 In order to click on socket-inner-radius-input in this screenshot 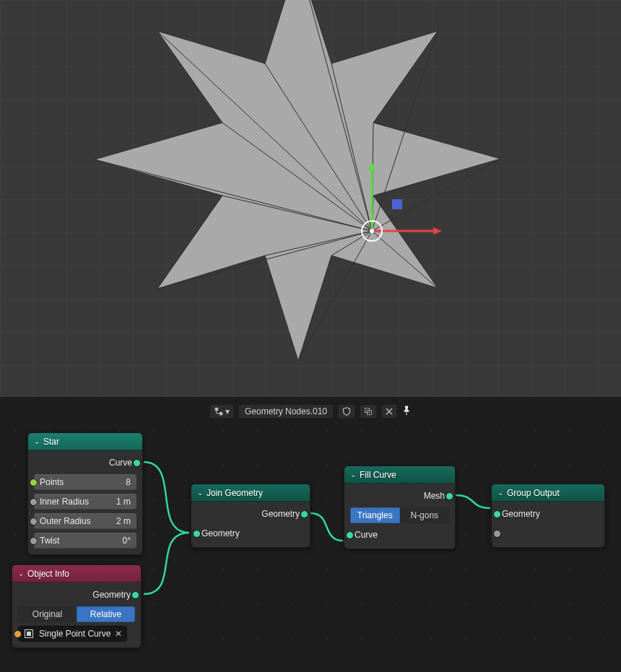, I will do `click(33, 502)`.